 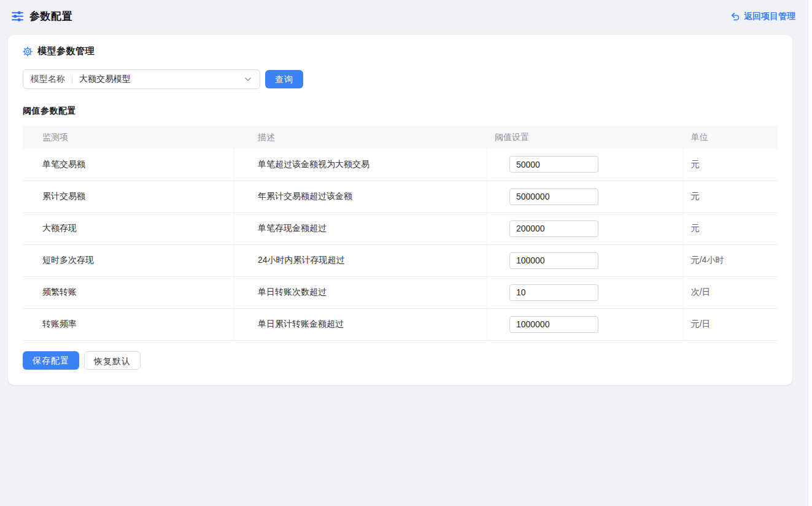 What do you see at coordinates (400, 360) in the screenshot?
I see `actions-row: 保存配置 恢复默认` at bounding box center [400, 360].